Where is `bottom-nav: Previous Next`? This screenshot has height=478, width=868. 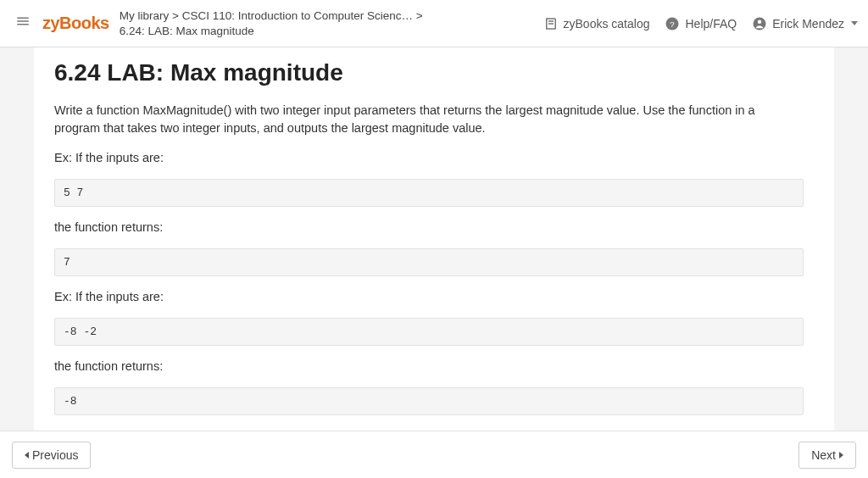
bottom-nav: Previous Next is located at coordinates (434, 454).